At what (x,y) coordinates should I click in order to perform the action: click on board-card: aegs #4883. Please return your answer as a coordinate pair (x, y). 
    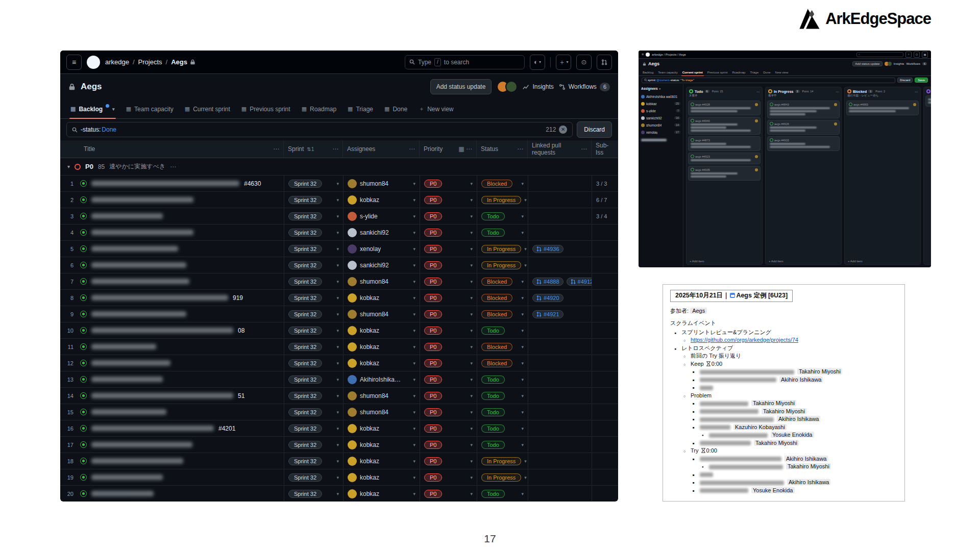
    Looking at the image, I should click on (883, 108).